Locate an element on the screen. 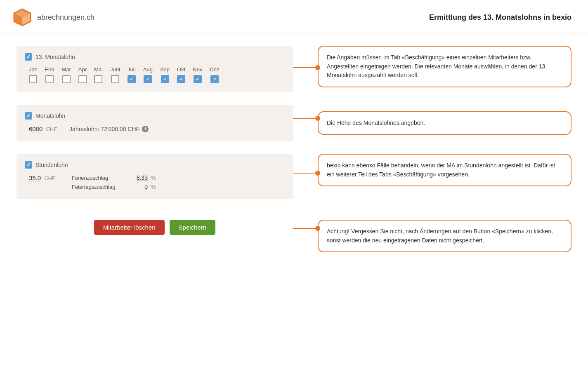  month-okt-label: Okt is located at coordinates (181, 69).